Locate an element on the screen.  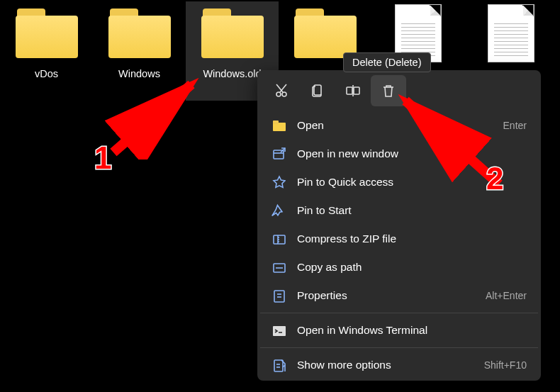
item-label: Windows is located at coordinates (139, 74).